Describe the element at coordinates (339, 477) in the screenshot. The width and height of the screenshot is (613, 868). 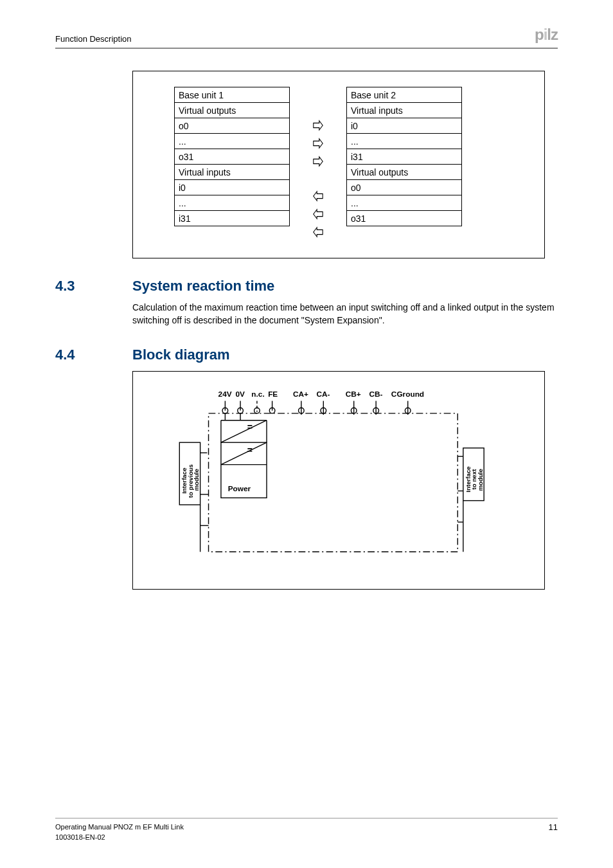
I see `block-diagram-svg: 24V 0V n.c. FE CA+ CA- CB+ CB- CGround` at that location.